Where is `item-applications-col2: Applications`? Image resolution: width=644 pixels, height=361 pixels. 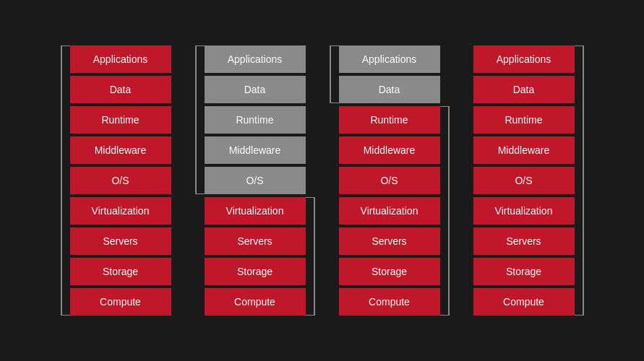 item-applications-col2: Applications is located at coordinates (255, 59).